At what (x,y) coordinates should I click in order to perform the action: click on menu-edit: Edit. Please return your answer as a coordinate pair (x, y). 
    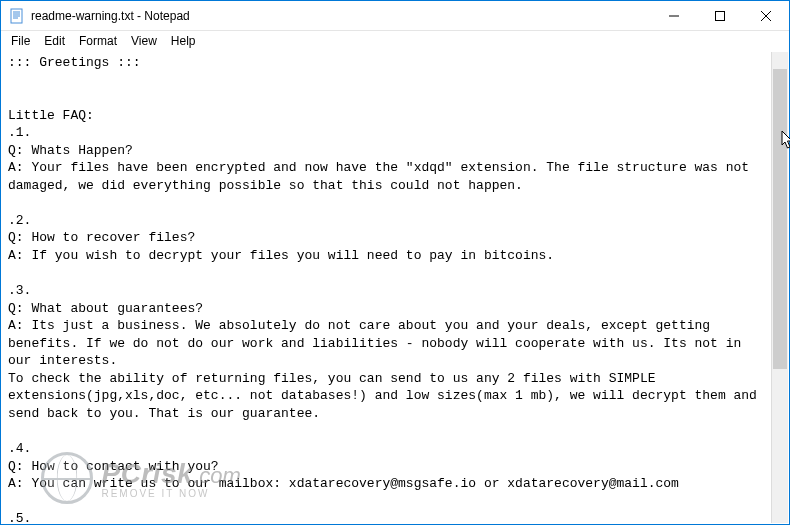
    Looking at the image, I should click on (54, 41).